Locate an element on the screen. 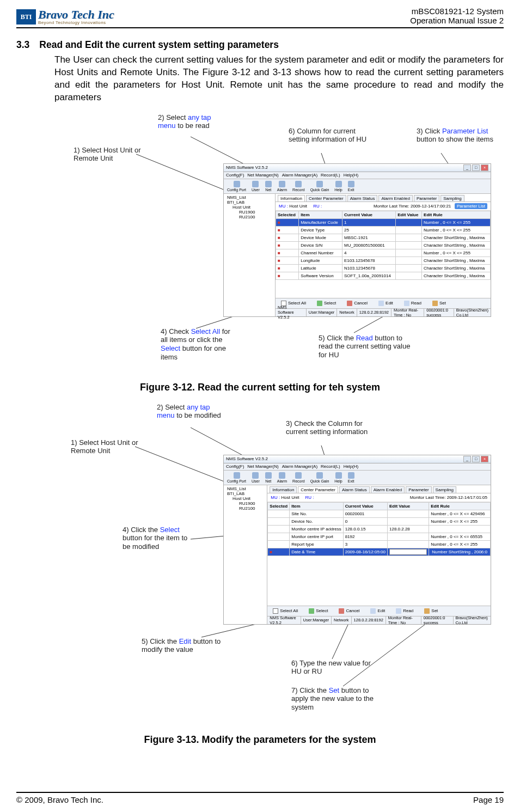 The image size is (520, 812). tab-alarmenabled: Alarm Enabled is located at coordinates (395, 198).